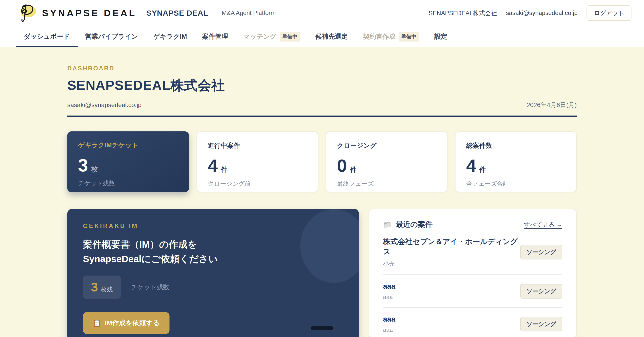 The width and height of the screenshot is (644, 337). Describe the element at coordinates (248, 13) in the screenshot. I see `platform-tagline: M&A Agent Platform` at that location.